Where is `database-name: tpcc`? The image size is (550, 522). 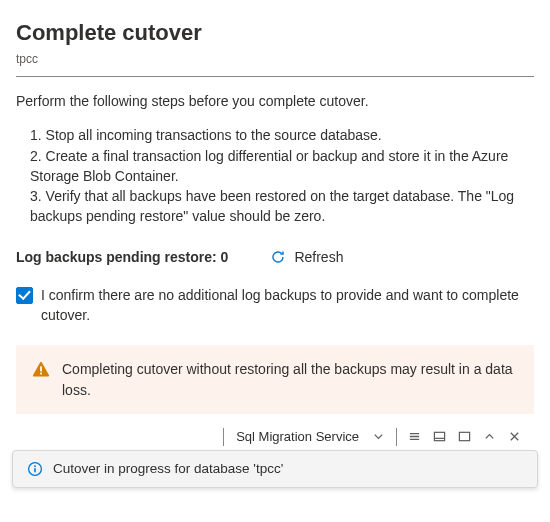 database-name: tpcc is located at coordinates (275, 59).